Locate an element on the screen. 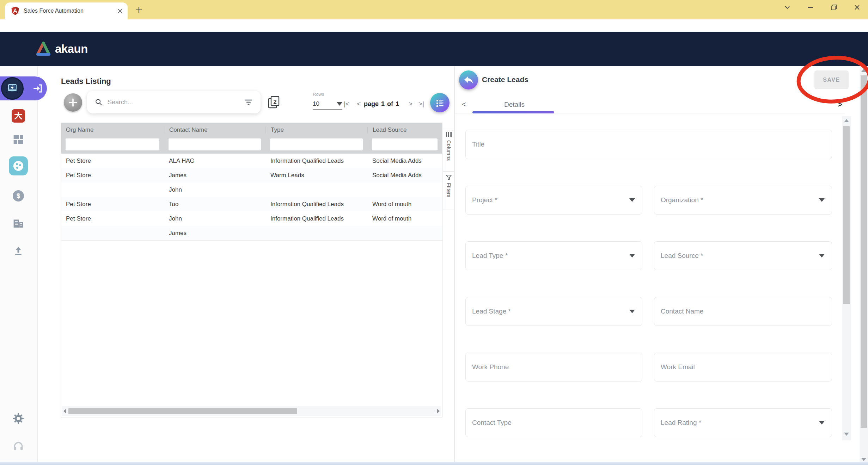 This screenshot has height=465, width=868. search-input is located at coordinates (176, 102).